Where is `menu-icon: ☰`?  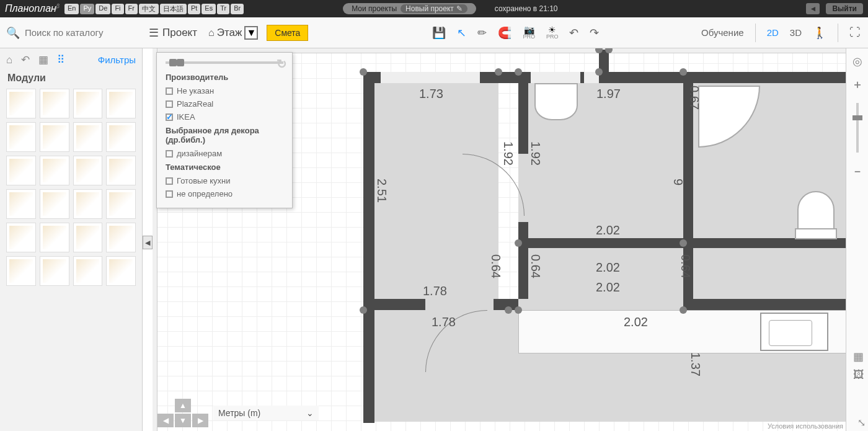
menu-icon: ☰ is located at coordinates (154, 33).